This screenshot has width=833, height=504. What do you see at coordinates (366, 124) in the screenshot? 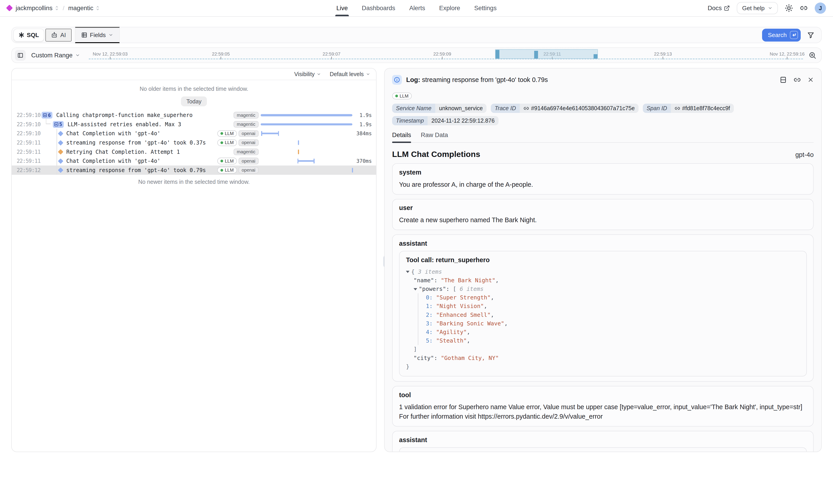
I see `log-duration: 1.9s` at bounding box center [366, 124].